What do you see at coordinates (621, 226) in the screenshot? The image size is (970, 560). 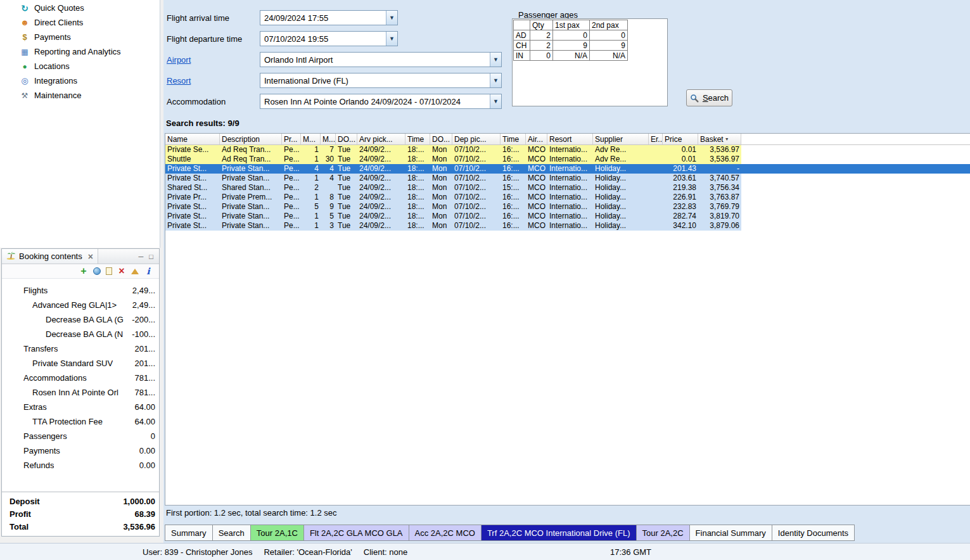 I see `result-cell: Holiday...` at bounding box center [621, 226].